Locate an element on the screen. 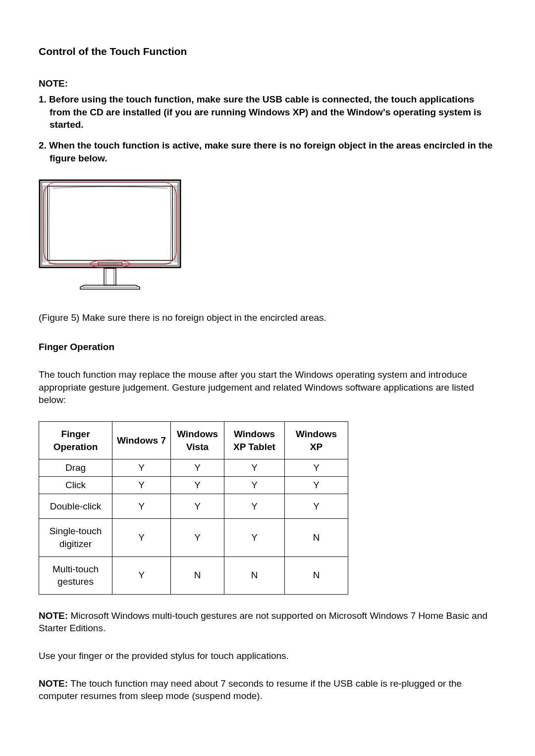  page-title: Control of the Touch Function is located at coordinates (268, 51).